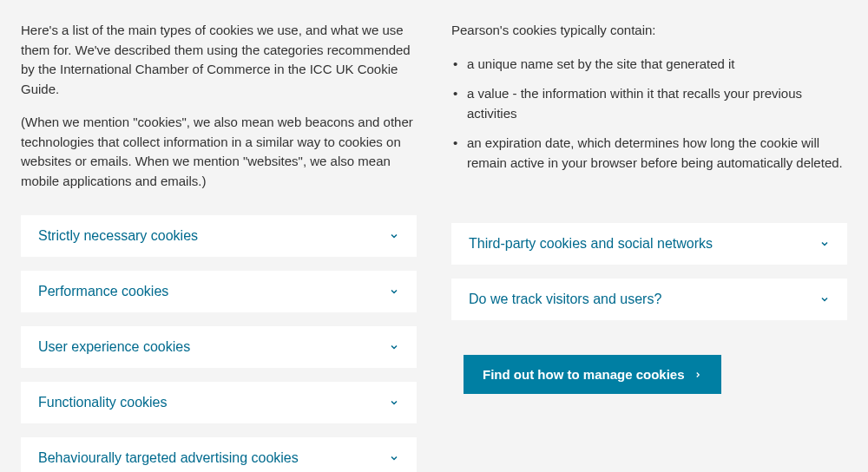 Image resolution: width=868 pixels, height=472 pixels. I want to click on manage-cookies-button: Find out how to manage cookies, so click(592, 375).